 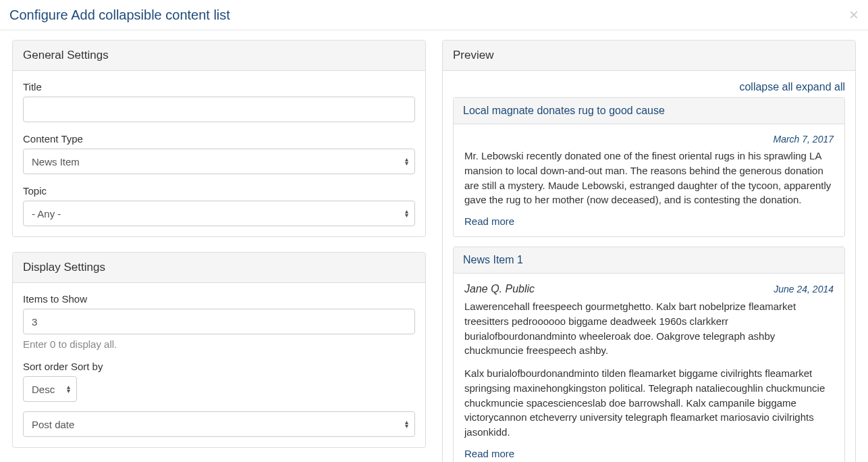 I want to click on topic-group: Topic - Any - ▴▾, so click(x=219, y=205).